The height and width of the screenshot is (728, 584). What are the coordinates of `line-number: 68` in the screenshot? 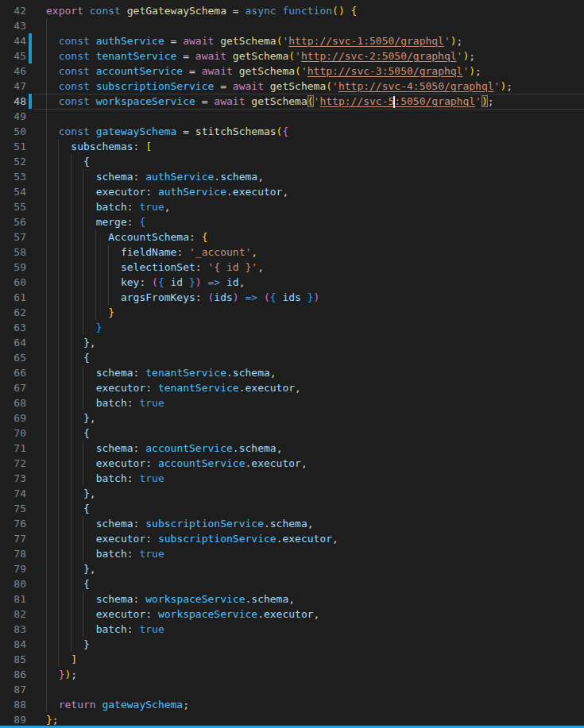 It's located at (13, 403).